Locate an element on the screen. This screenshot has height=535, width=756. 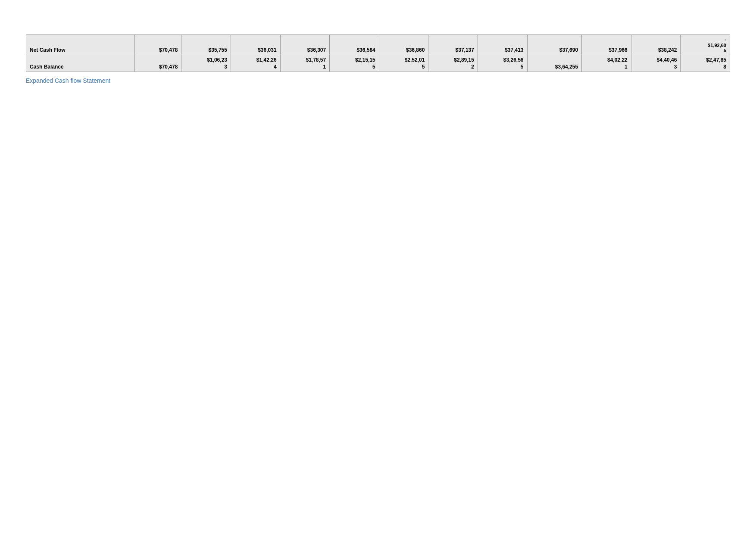
net-cash-flow-label: Net Cash Flow is located at coordinates (81, 45).